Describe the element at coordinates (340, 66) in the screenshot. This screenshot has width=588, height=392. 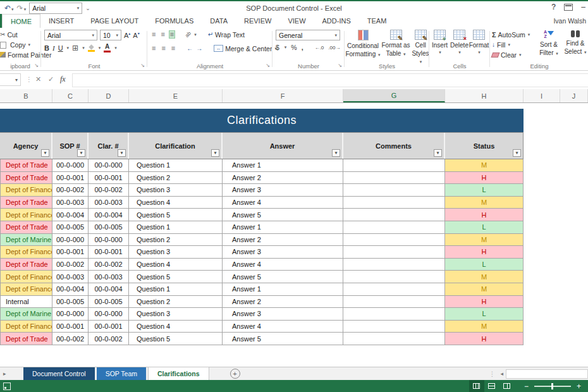
I see `number-dialog-launcher: ↘` at that location.